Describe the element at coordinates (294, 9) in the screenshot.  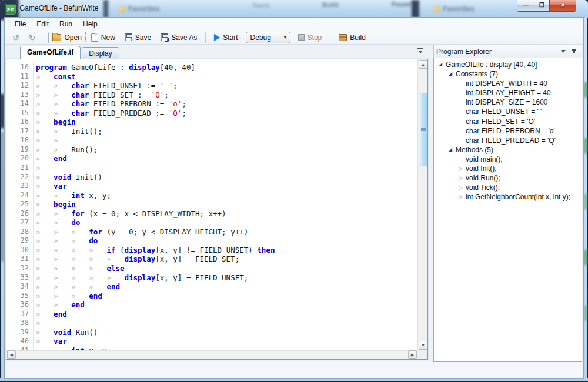
I see `title-bar: Favorites Name Build Found Favorites >e …` at that location.